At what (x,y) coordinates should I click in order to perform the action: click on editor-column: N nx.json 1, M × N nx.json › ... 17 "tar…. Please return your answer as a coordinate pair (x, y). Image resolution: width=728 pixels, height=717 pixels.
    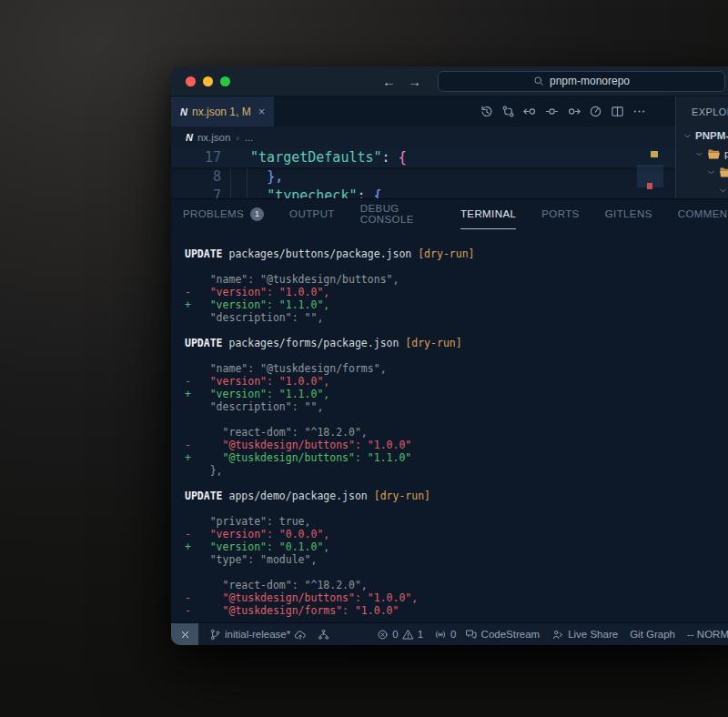
    Looking at the image, I should click on (423, 147).